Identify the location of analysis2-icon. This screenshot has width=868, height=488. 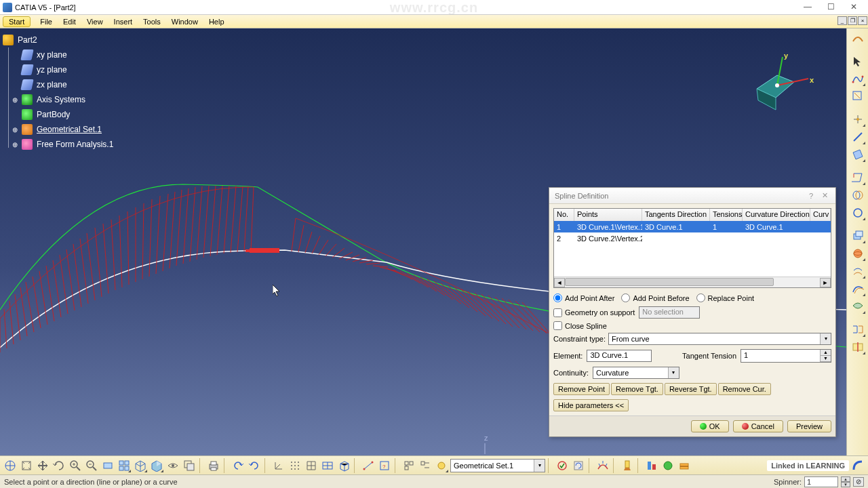
(668, 466).